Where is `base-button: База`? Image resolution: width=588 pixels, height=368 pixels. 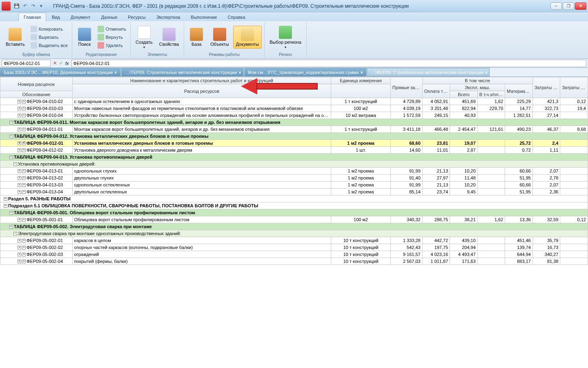
base-button: База is located at coordinates (196, 37).